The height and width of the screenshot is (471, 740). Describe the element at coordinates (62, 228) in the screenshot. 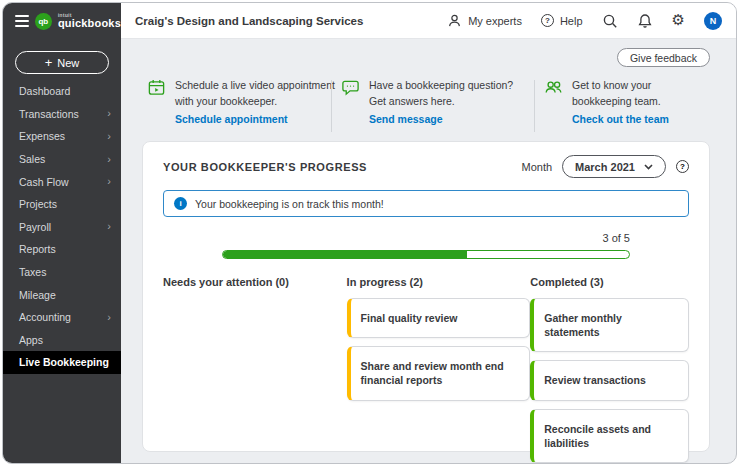

I see `sidebar-item-payroll: Payroll›` at that location.